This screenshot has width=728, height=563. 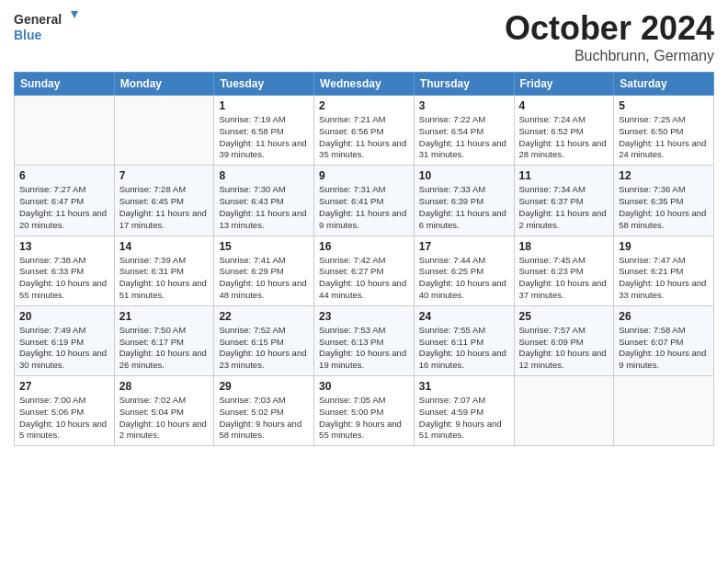 I want to click on table-row: 21 Sunrise: 7:50 AMSunset: 6:17 PMDaylig…, so click(x=164, y=340).